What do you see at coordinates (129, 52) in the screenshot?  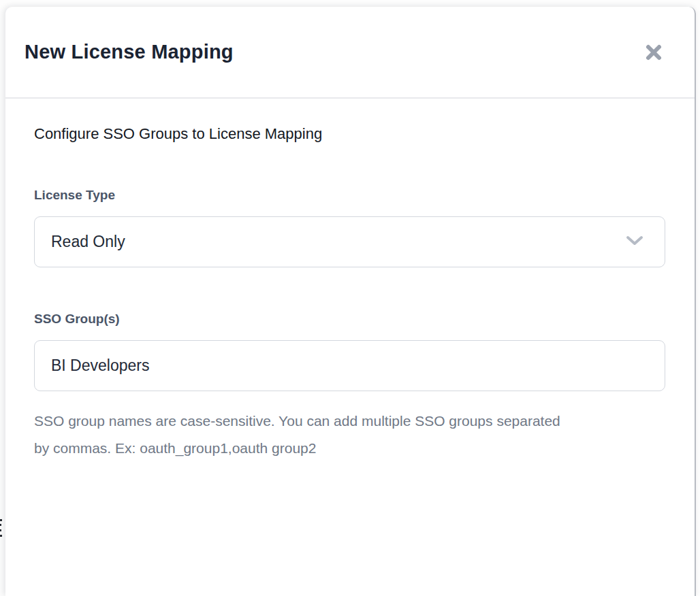 I see `dialog-title: New License Mapping` at bounding box center [129, 52].